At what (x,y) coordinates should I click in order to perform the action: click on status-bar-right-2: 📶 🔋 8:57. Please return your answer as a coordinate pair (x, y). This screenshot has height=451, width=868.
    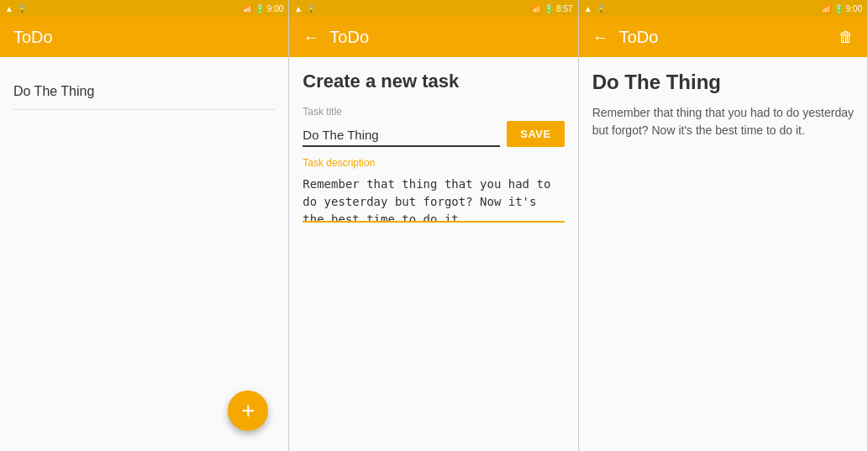
    Looking at the image, I should click on (551, 8).